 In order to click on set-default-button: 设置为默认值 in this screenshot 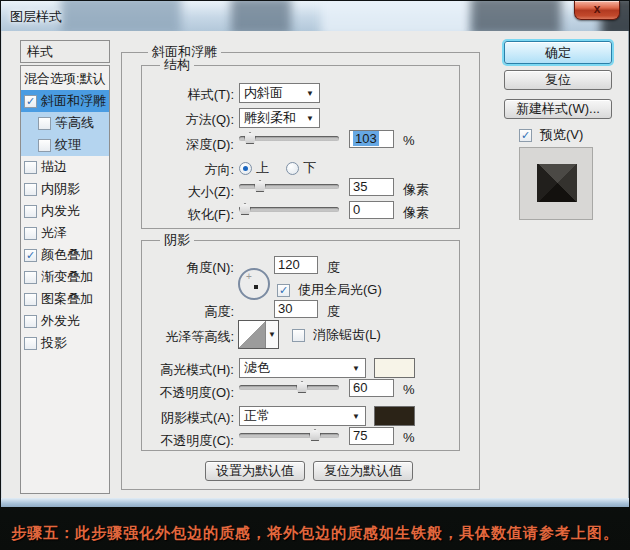, I will do `click(255, 471)`.